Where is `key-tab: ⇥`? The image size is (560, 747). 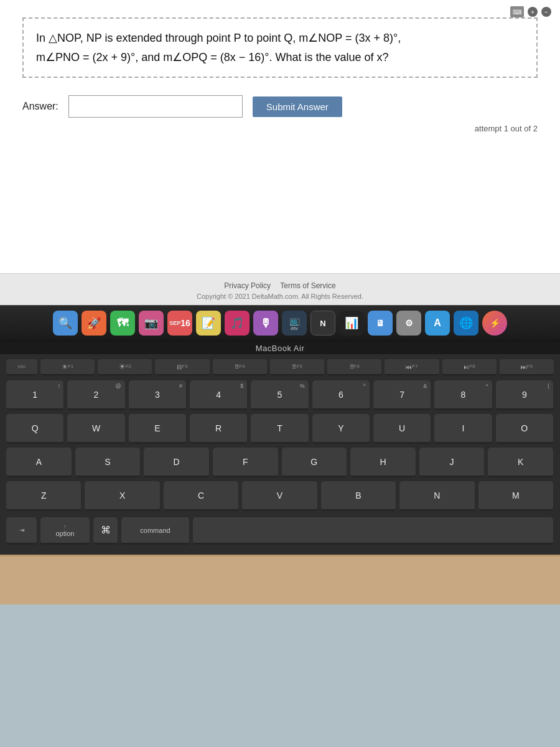 key-tab: ⇥ is located at coordinates (22, 531).